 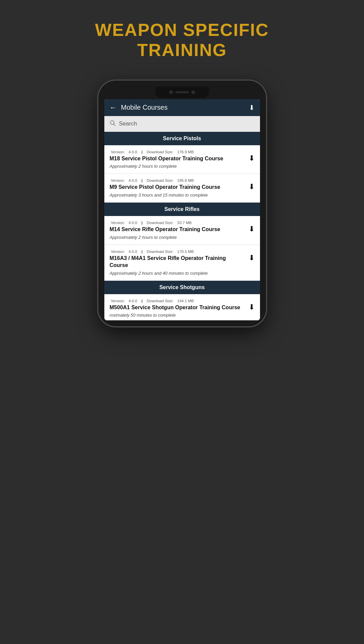 I want to click on m14-duration: Approximately 2 hours to complete, so click(x=177, y=237).